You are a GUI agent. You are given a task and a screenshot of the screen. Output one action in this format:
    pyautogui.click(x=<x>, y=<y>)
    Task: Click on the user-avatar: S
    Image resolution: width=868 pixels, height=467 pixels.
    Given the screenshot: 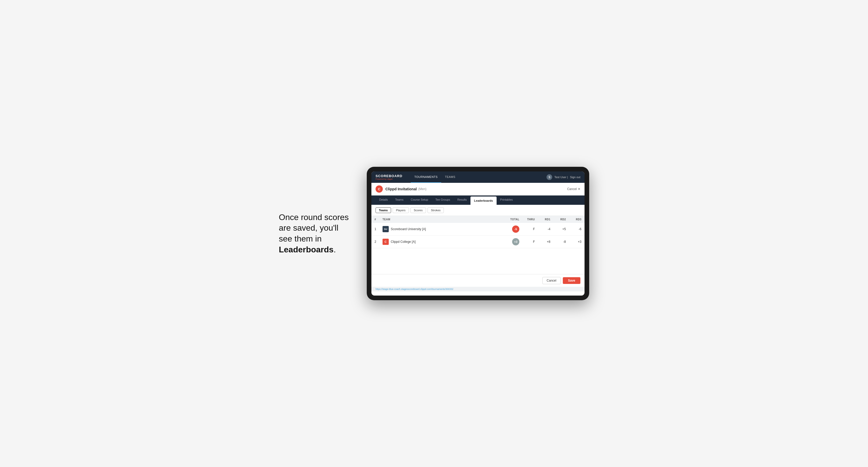 What is the action you would take?
    pyautogui.click(x=549, y=177)
    